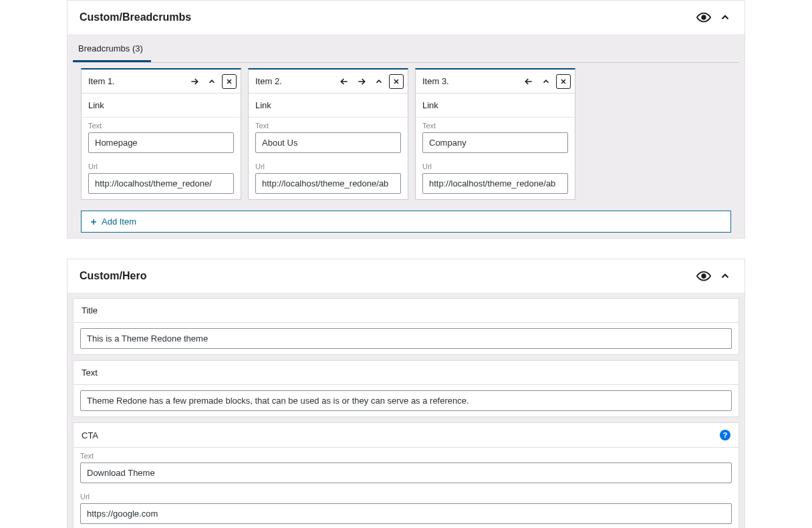 Image resolution: width=812 pixels, height=528 pixels. What do you see at coordinates (161, 82) in the screenshot?
I see `card-head: Item 1.` at bounding box center [161, 82].